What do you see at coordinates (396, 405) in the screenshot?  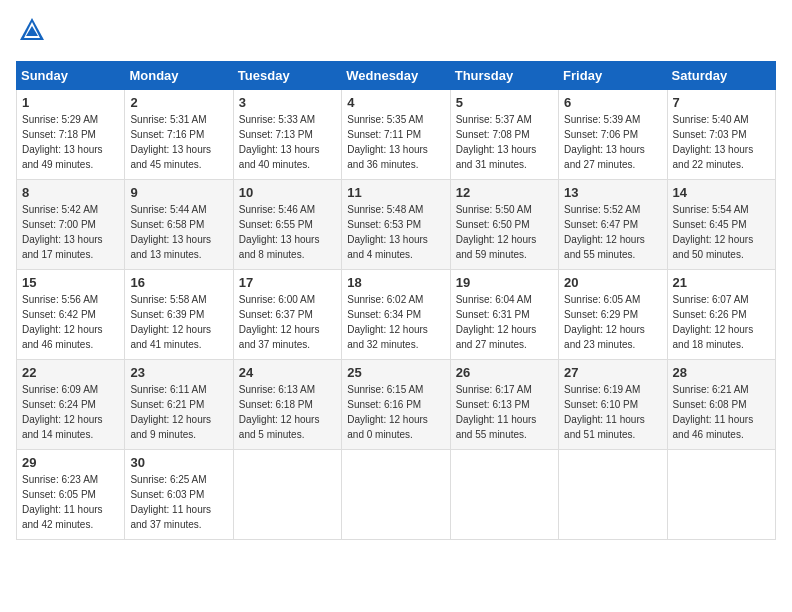 I see `calendar-week-row: 22Sunrise: 6:09 AMSunset: 6:24 PMDayligh…` at bounding box center [396, 405].